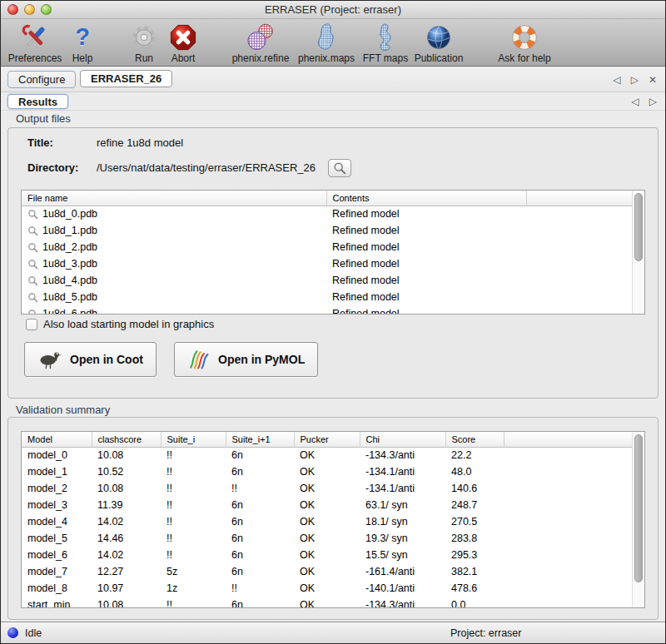 The height and width of the screenshot is (644, 666). I want to click on cell: 10.08, so click(127, 455).